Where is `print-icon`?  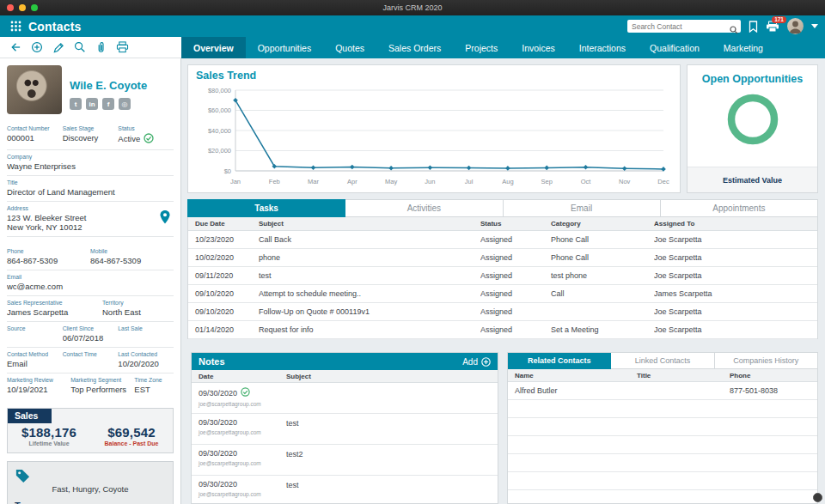
print-icon is located at coordinates (122, 47).